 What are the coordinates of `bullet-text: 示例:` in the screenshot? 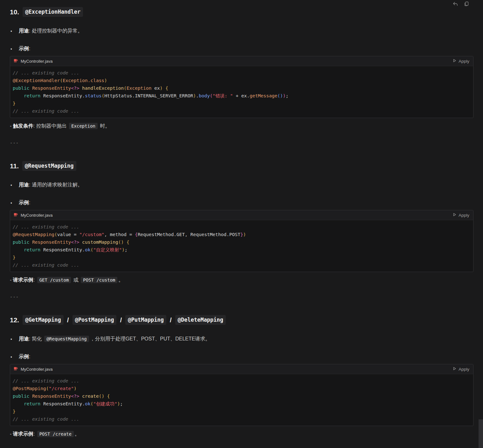 It's located at (24, 357).